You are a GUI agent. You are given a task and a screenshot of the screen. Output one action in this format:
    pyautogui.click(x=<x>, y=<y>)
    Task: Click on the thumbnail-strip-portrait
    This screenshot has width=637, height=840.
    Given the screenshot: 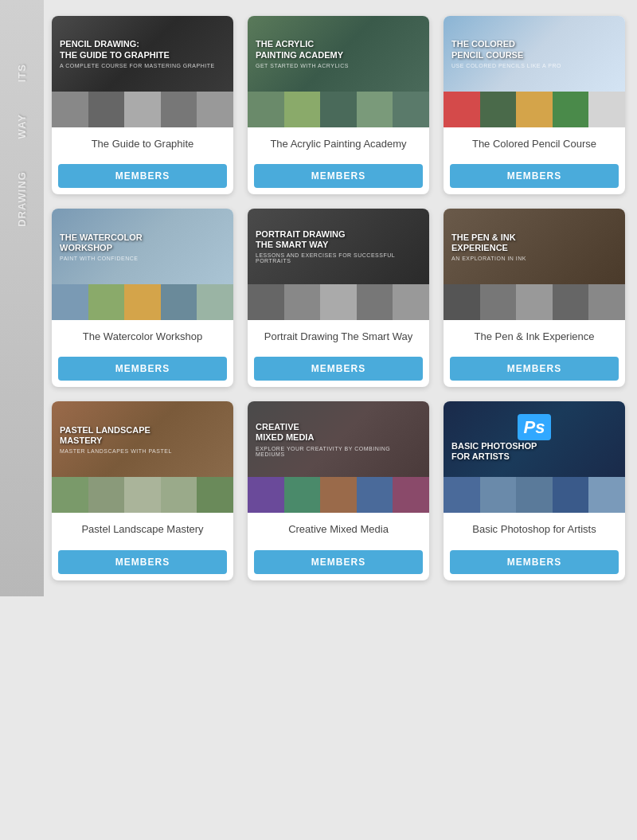 What is the action you would take?
    pyautogui.click(x=338, y=303)
    